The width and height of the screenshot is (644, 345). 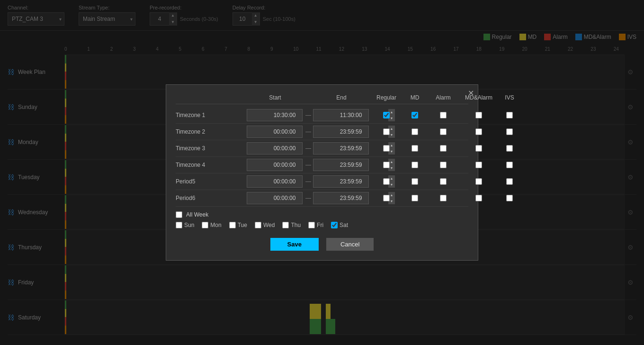 I want to click on tz5-ivs-check, so click(x=510, y=182).